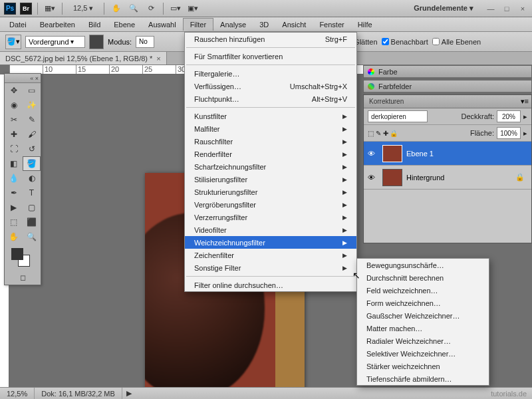  I want to click on status-menu-icon: ▶, so click(129, 394).